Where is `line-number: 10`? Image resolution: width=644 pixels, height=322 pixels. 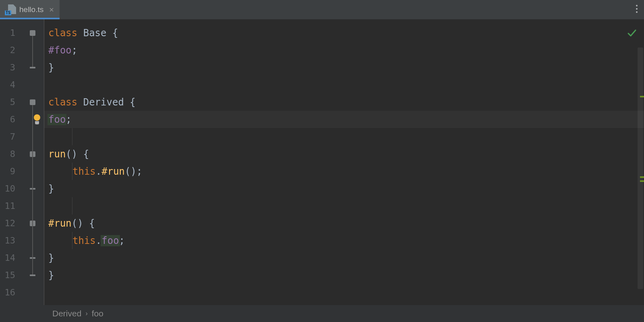 line-number: 10 is located at coordinates (10, 188).